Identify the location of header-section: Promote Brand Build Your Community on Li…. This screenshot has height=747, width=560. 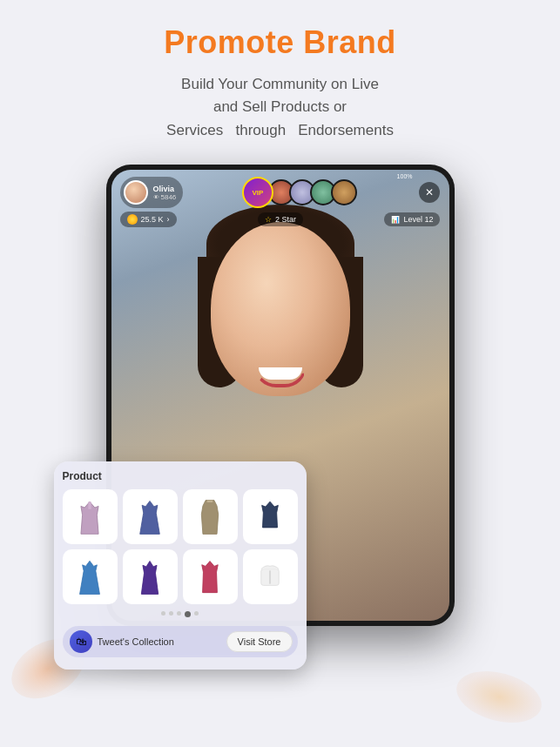
(280, 71).